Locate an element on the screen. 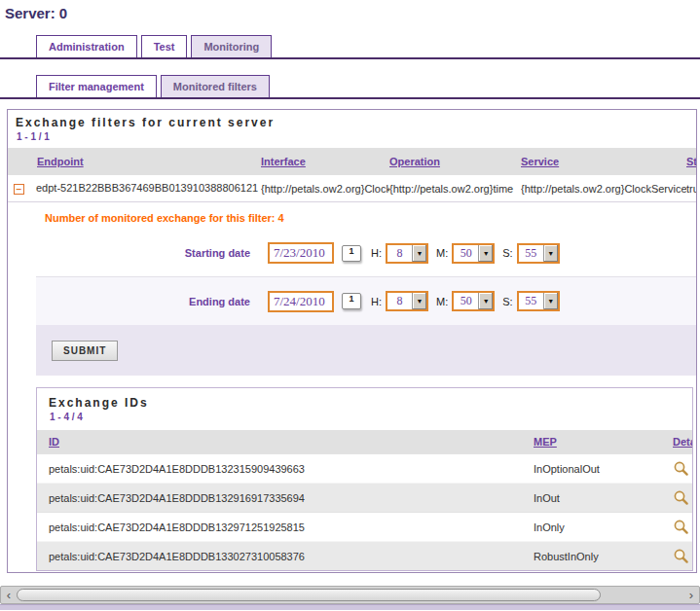 Image resolution: width=700 pixels, height=611 pixels. starting-second-select: 55 ▼ is located at coordinates (538, 253).